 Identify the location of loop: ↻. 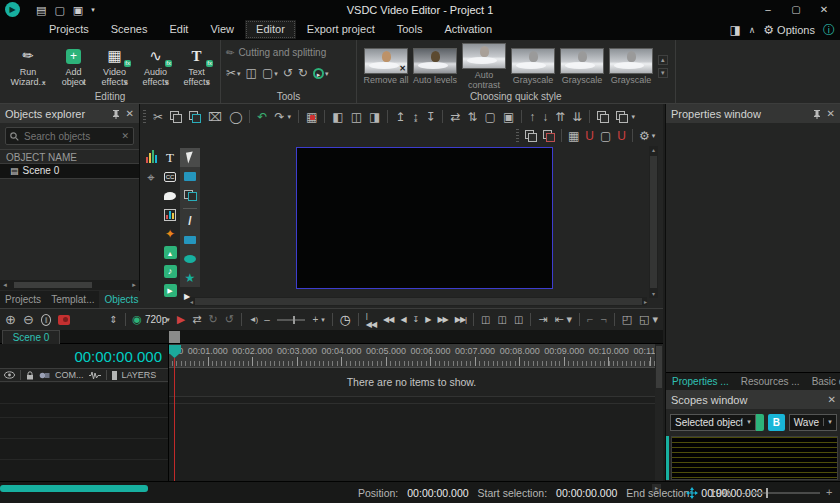
(212, 320).